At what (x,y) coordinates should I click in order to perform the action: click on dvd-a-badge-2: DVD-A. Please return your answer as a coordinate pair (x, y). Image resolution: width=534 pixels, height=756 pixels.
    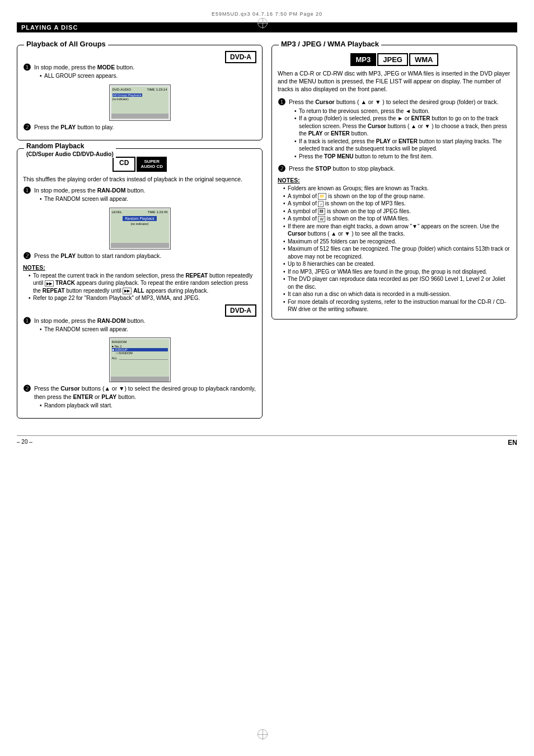
    Looking at the image, I should click on (140, 311).